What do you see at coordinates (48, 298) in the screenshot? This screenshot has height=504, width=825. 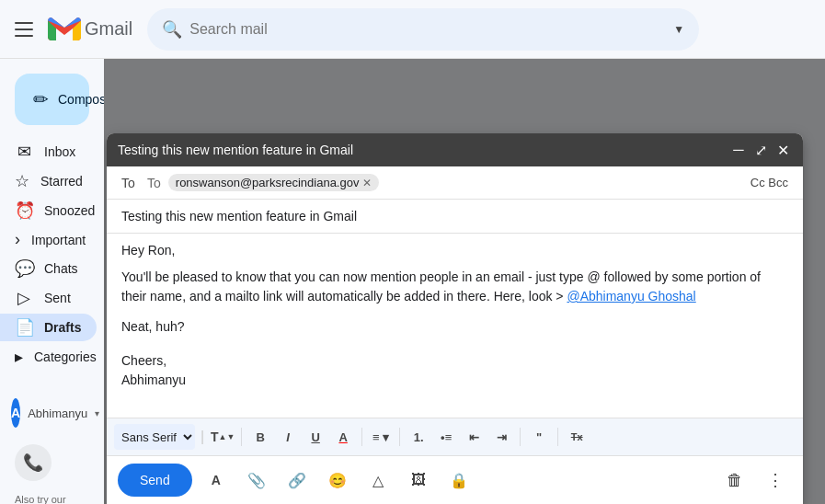 I see `sidebar-item-sent: ▷ Sent` at bounding box center [48, 298].